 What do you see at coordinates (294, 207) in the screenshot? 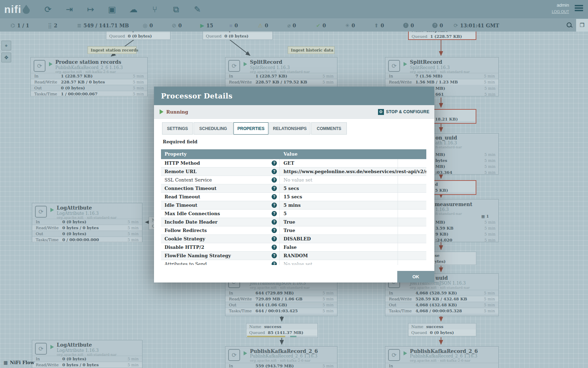
I see `properties-table: Property Value HTTP Method?GETRemote URL…` at bounding box center [294, 207].